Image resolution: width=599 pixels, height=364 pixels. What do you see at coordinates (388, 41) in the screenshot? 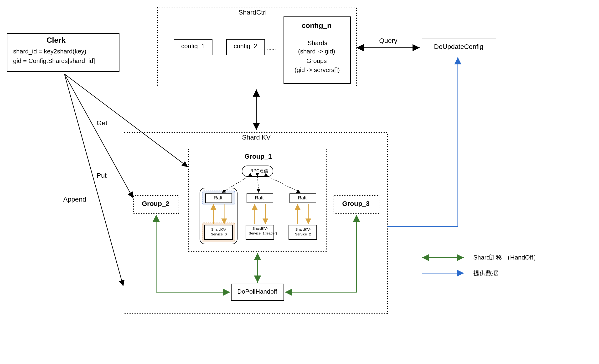
I see `query-label: Query` at bounding box center [388, 41].